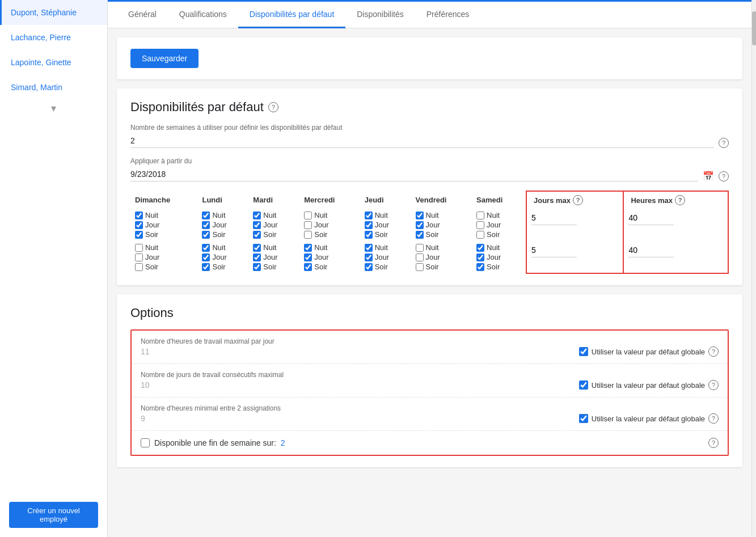 The height and width of the screenshot is (537, 756). Describe the element at coordinates (257, 235) in the screenshot. I see `r1-mar-soir` at that location.